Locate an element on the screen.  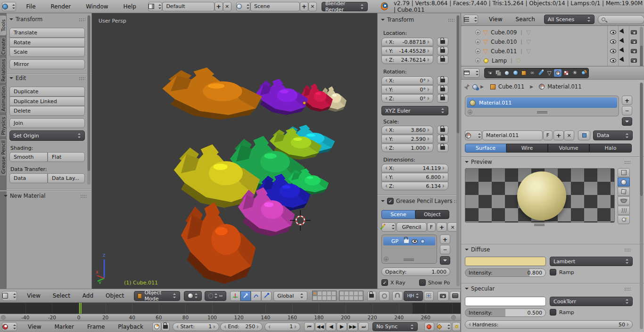
record-button is located at coordinates (429, 327).